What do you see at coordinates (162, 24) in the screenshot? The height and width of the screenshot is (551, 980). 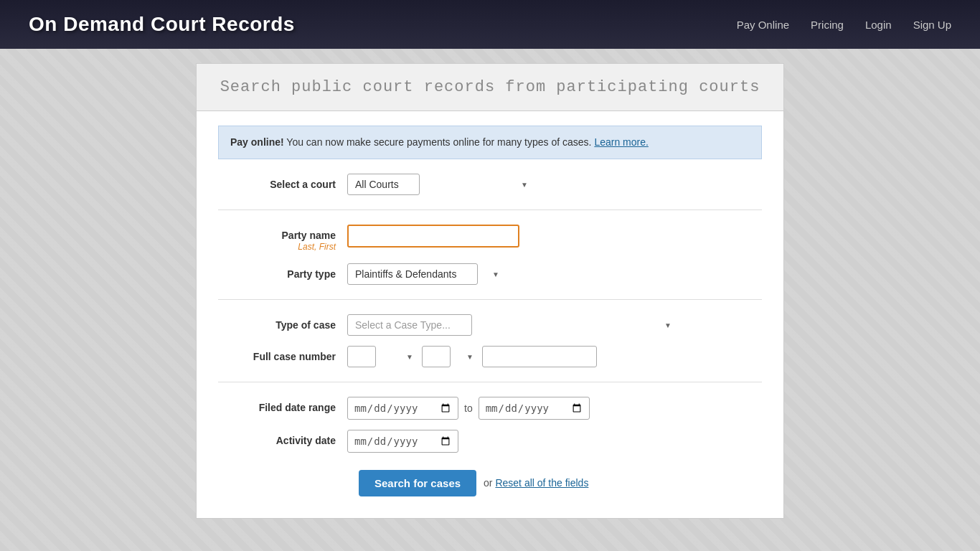 I see `site-logo: On Demand Court Records` at bounding box center [162, 24].